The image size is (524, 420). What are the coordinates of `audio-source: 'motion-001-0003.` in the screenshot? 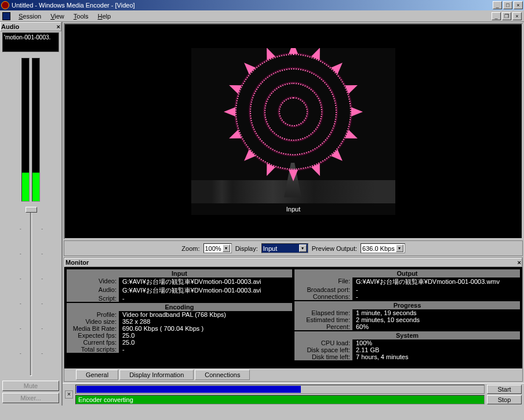 It's located at (31, 42).